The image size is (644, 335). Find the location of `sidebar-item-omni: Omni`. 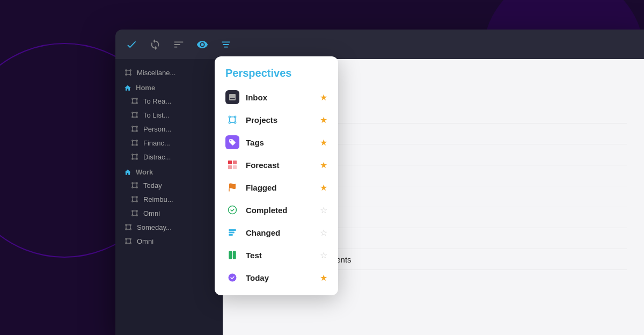

sidebar-item-omni: Omni is located at coordinates (169, 241).